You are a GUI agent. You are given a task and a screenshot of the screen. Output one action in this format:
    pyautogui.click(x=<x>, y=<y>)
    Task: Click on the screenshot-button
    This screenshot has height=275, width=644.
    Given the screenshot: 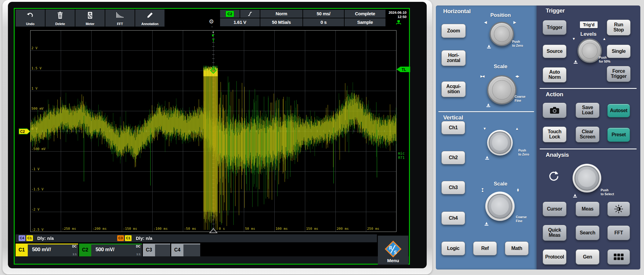 What is the action you would take?
    pyautogui.click(x=555, y=110)
    